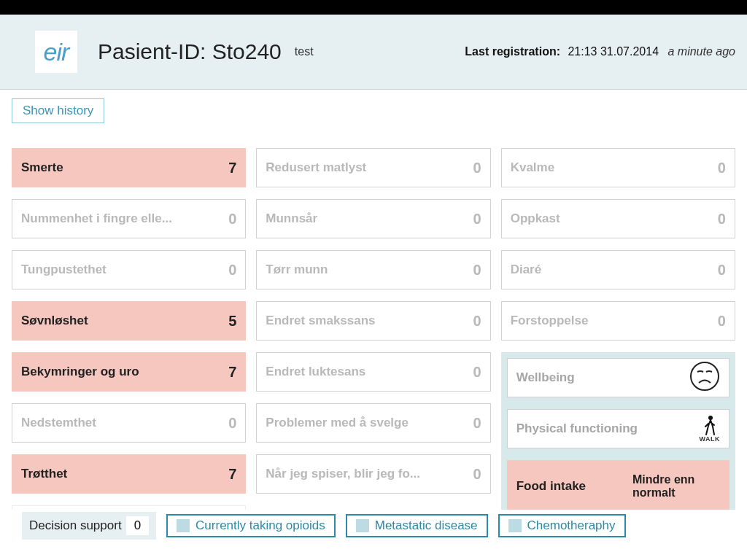  I want to click on walk-icon: WALK, so click(709, 429).